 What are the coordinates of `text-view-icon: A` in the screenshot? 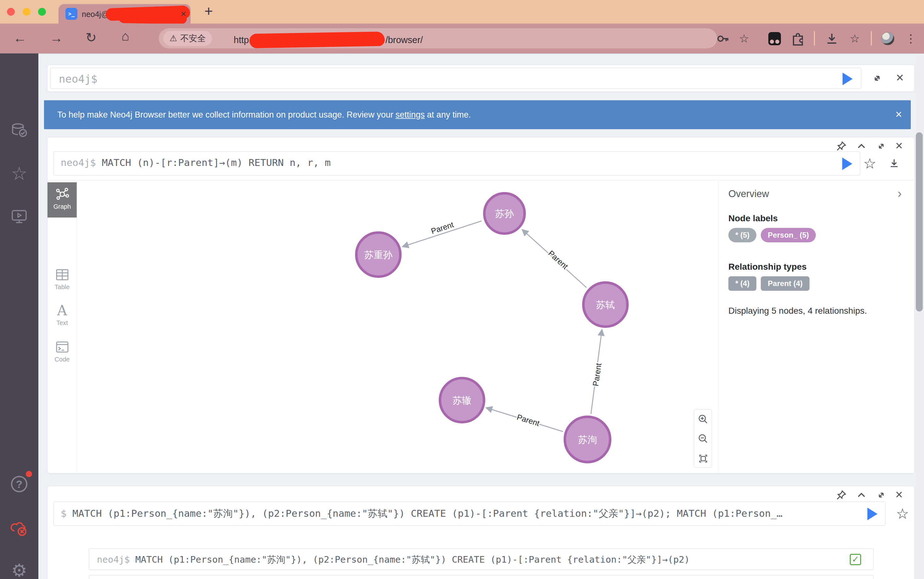 It's located at (62, 311).